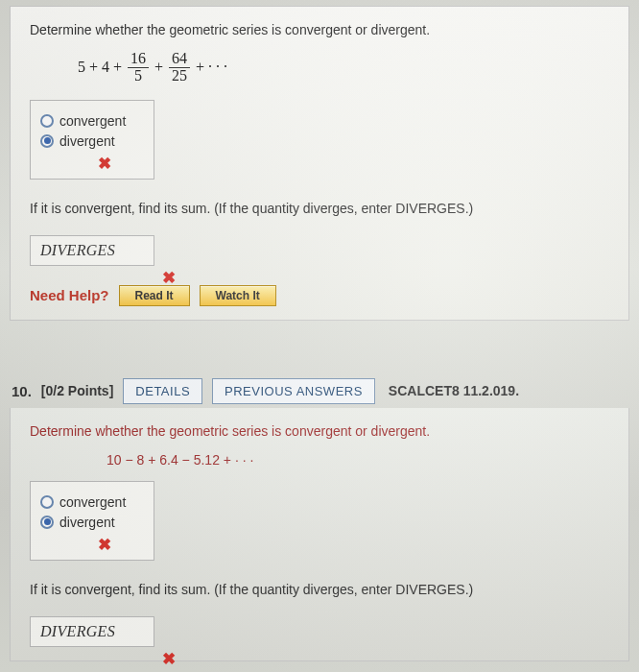 The width and height of the screenshot is (639, 672). I want to click on plus-1: +, so click(159, 67).